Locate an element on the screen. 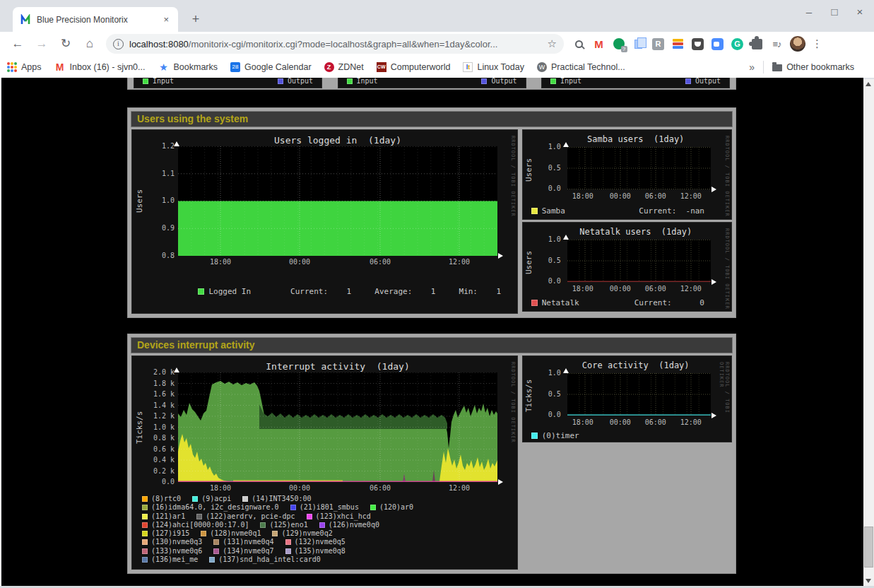 Image resolution: width=874 pixels, height=588 pixels. vertical-scrollbar is located at coordinates (869, 332).